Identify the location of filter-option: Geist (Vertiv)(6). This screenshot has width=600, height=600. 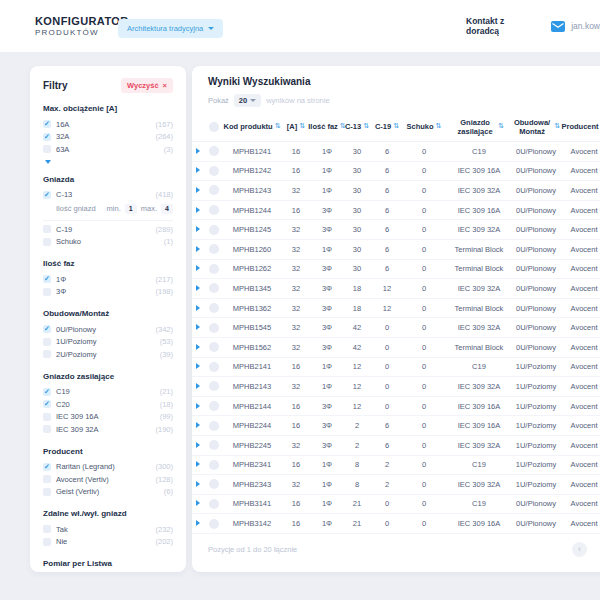
(108, 492).